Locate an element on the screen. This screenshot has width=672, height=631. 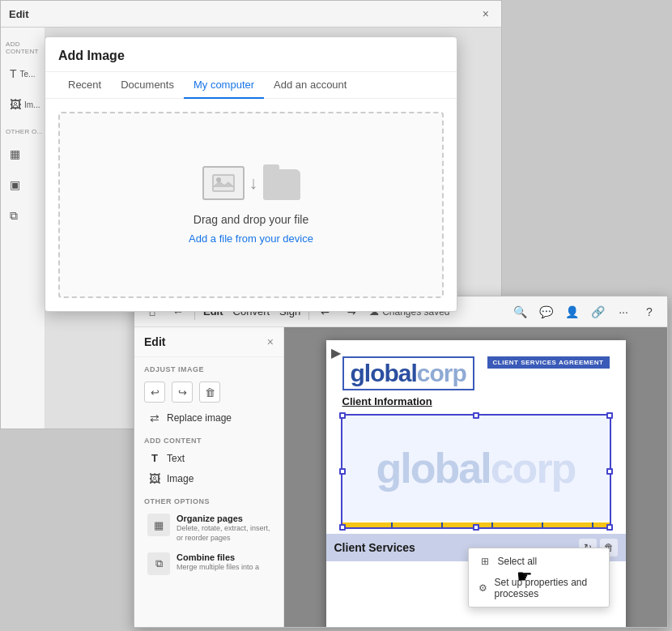
ctx-set-up: ⚙ Set up properties and processes is located at coordinates (539, 588).